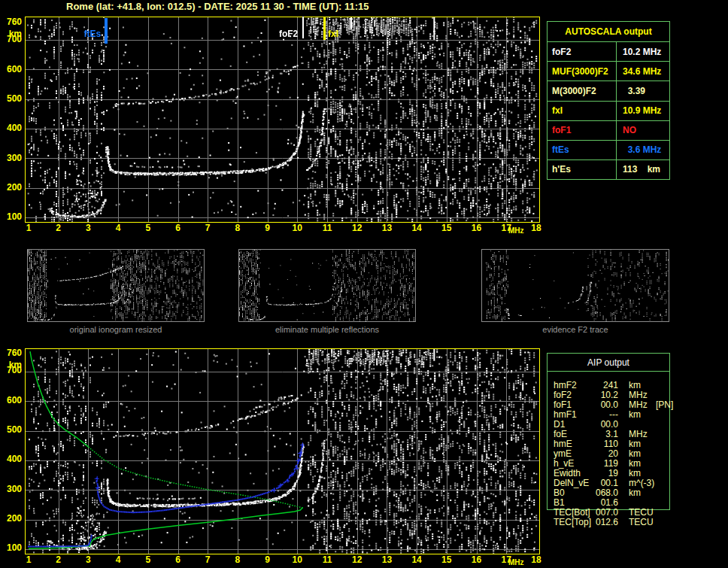  Describe the element at coordinates (608, 32) in the screenshot. I see `autoscala-table-title: AUTOSCALA output` at that location.